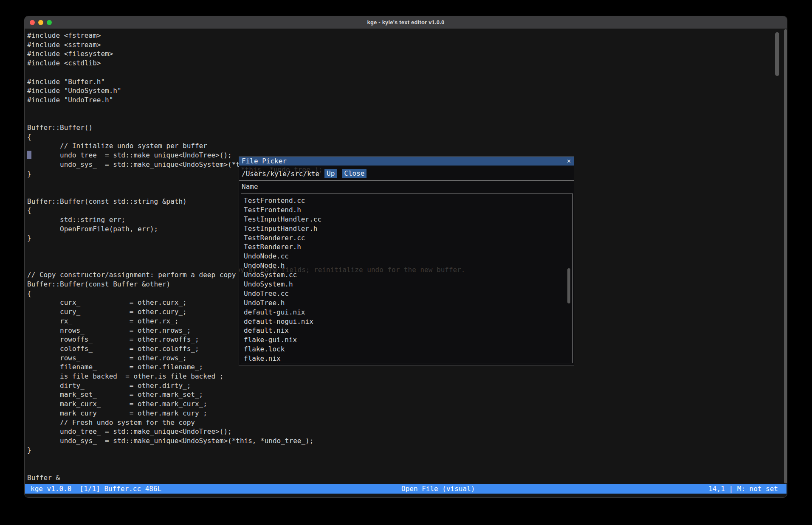  Describe the element at coordinates (330, 174) in the screenshot. I see `up-button: Up` at that location.